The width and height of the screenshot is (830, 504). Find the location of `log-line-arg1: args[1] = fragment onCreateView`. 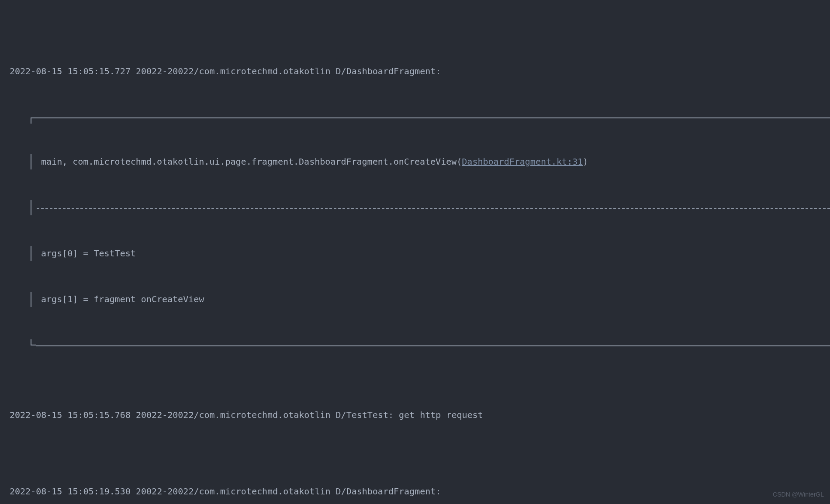

log-line-arg1: args[1] = fragment onCreateView is located at coordinates (420, 300).